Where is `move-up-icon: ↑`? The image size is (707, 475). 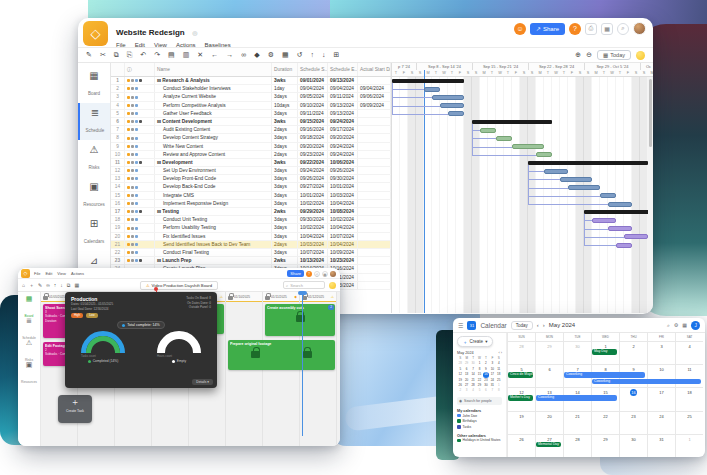
move-up-icon: ↑ is located at coordinates (312, 55).